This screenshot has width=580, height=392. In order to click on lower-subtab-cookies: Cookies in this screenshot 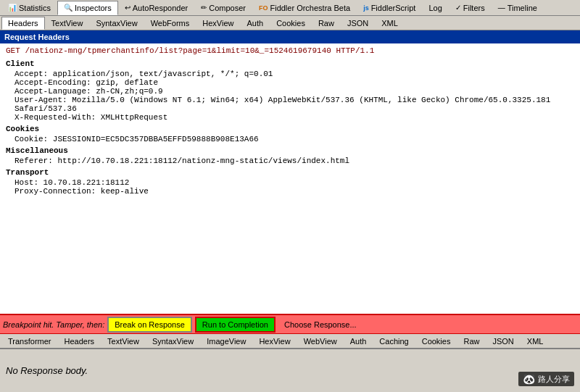, I will do `click(436, 341)`.